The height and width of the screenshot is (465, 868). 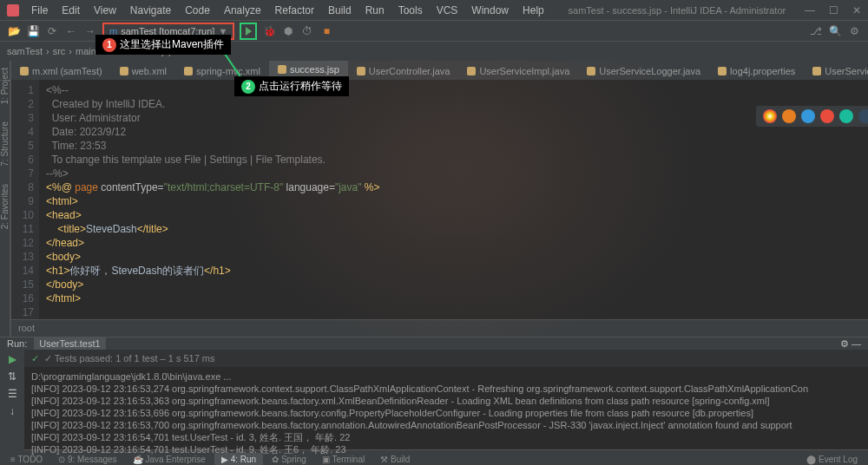 I want to click on editor-tab: UserService.java, so click(x=836, y=71).